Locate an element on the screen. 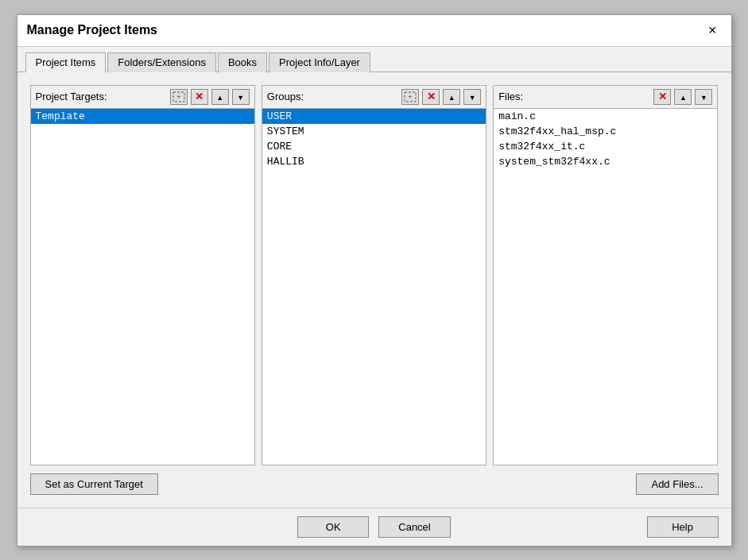  footer-inner: OK Cancel Help is located at coordinates (374, 527).